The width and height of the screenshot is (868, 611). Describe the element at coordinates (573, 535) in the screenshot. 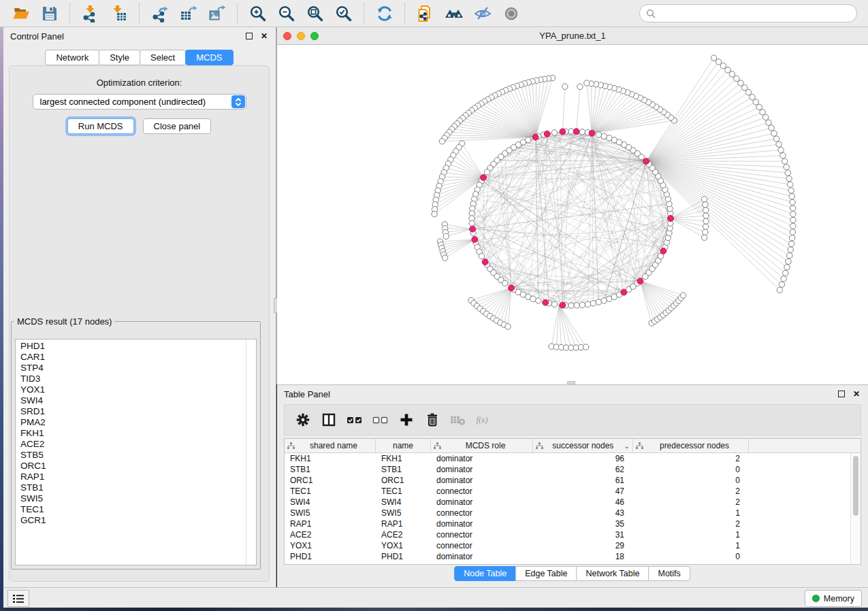

I see `table-row: ACE2ACE2connector311` at that location.